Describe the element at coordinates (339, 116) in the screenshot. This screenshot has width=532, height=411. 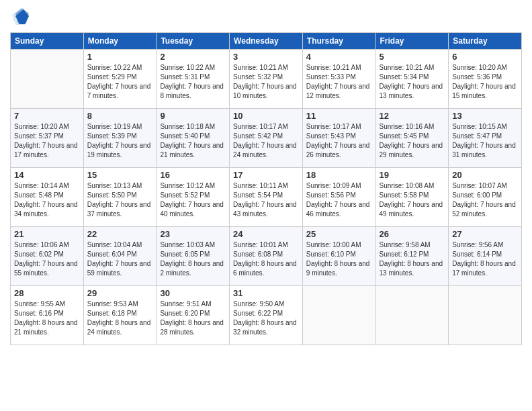
I see `day-number: 11` at that location.